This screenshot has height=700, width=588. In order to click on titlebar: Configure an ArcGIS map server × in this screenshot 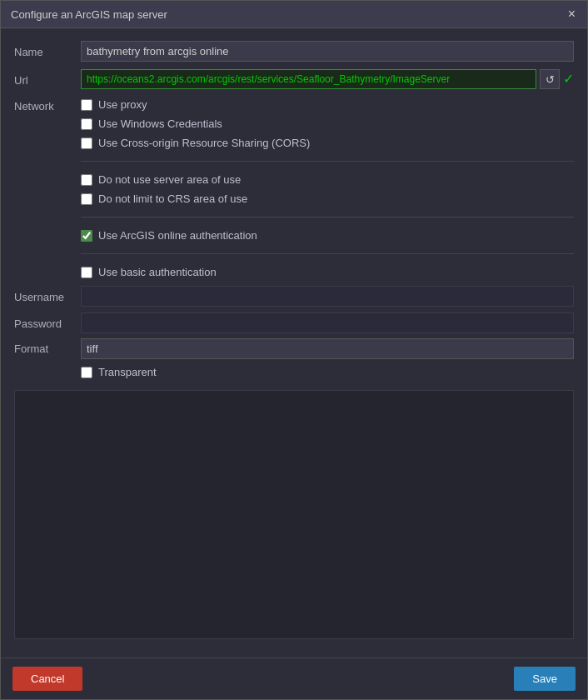, I will do `click(294, 15)`.